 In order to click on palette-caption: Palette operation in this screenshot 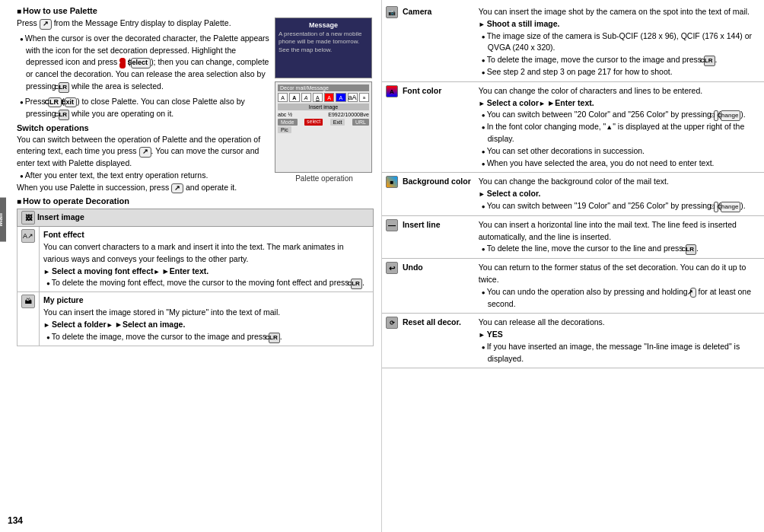, I will do `click(324, 178)`.